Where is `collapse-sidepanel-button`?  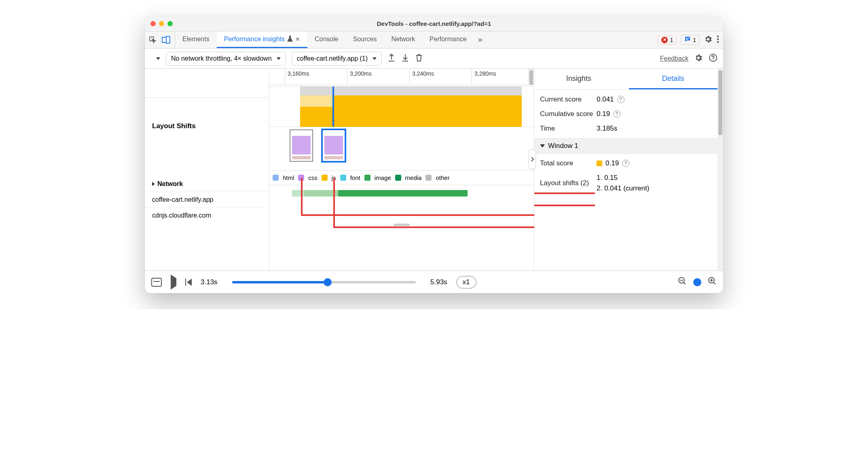 collapse-sidepanel-button is located at coordinates (532, 159).